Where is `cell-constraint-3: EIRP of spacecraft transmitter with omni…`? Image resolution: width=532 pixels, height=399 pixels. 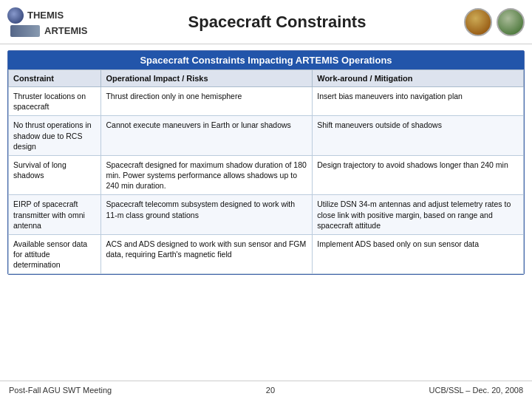 cell-constraint-3: EIRP of spacecraft transmitter with omni… is located at coordinates (55, 215).